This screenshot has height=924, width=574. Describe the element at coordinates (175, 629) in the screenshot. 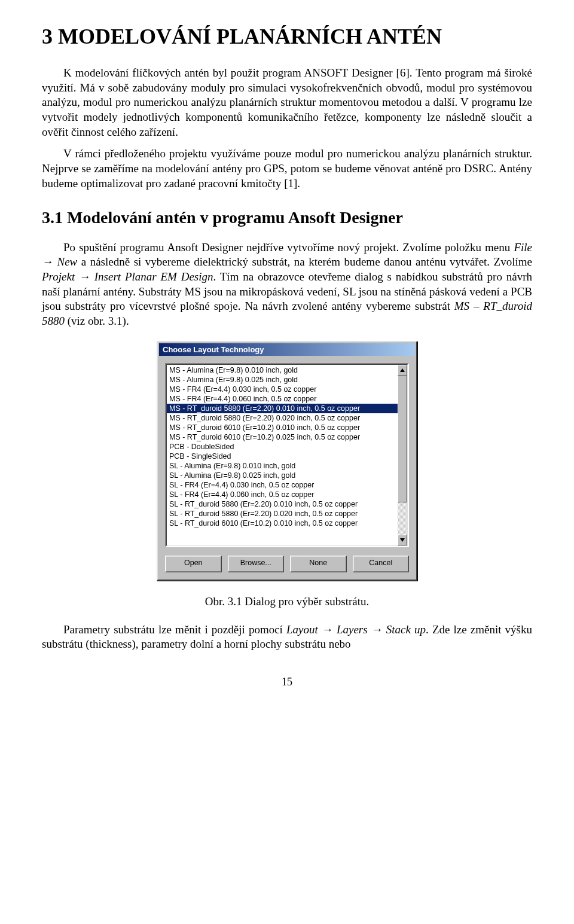

I see `text-run: Parametry substrátu lze měnit i později …` at that location.